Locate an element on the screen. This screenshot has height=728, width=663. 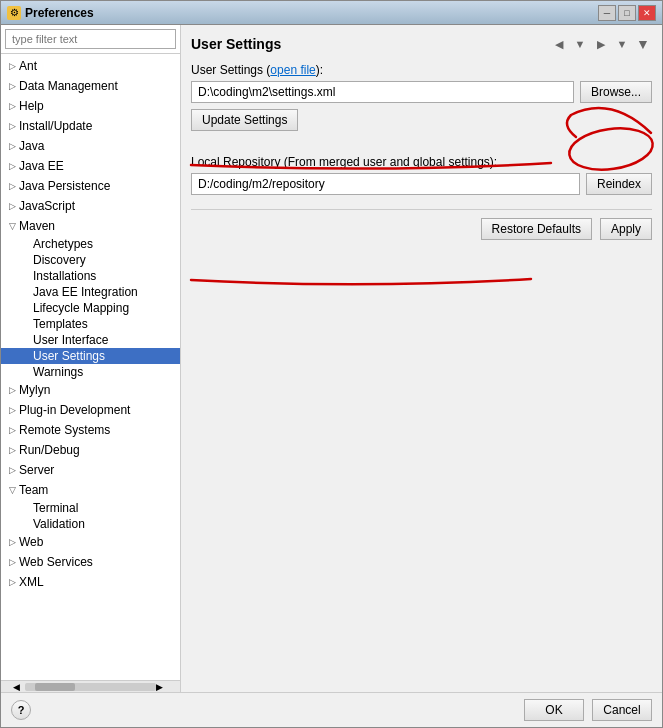
restore-defaults-button: Restore Defaults is located at coordinates (536, 229).